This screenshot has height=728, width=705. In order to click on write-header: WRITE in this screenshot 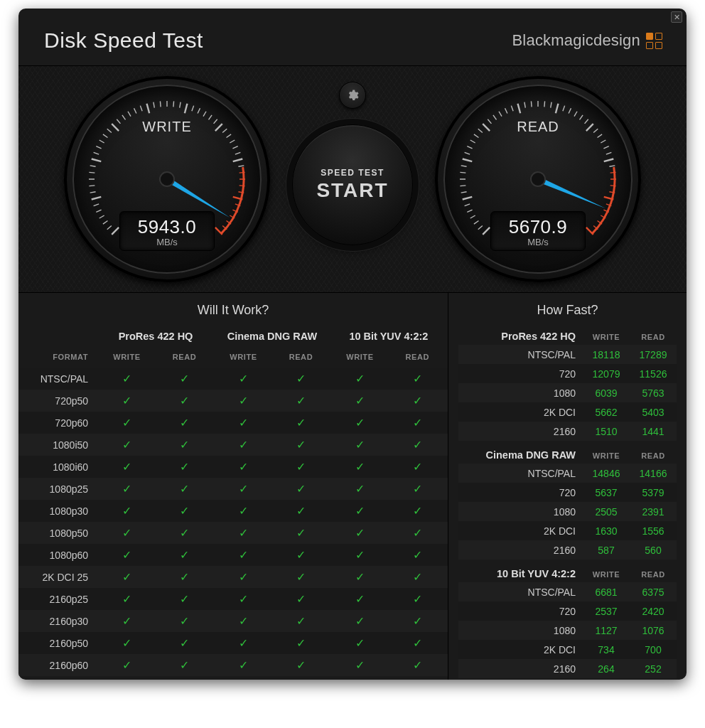, I will do `click(243, 357)`.